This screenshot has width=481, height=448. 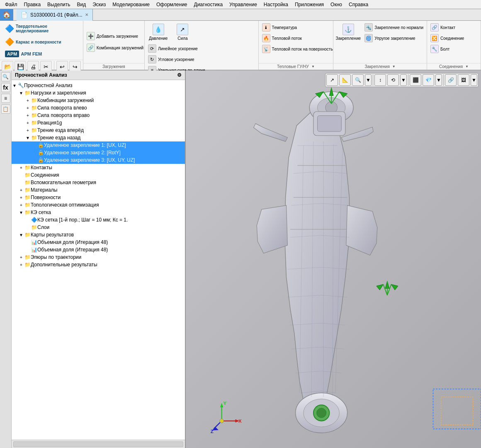 I want to click on tree-item-friction_back: ▼📁Трение езда назад, so click(x=98, y=138).